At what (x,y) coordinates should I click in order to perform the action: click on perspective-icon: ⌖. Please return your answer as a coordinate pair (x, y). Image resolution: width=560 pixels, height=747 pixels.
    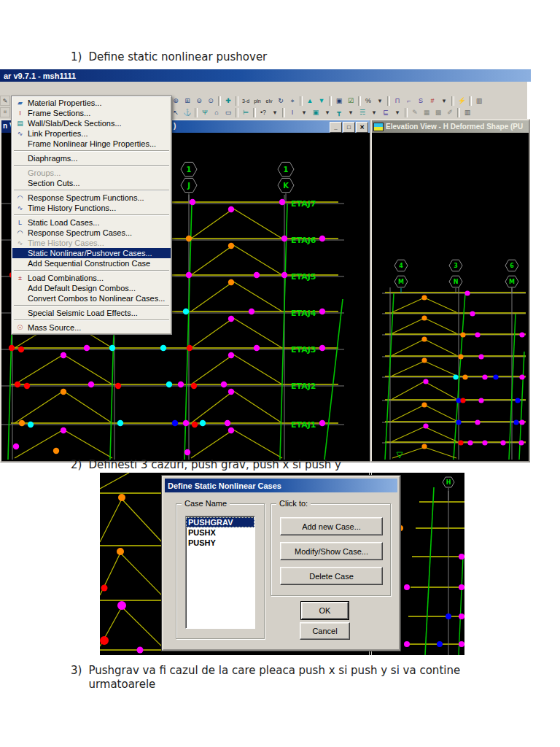
    Looking at the image, I should click on (292, 101).